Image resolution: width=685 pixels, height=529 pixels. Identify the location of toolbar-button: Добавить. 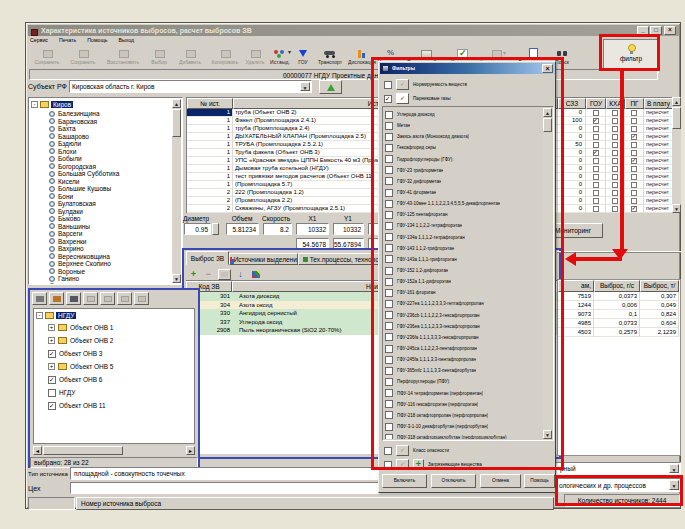
(190, 58).